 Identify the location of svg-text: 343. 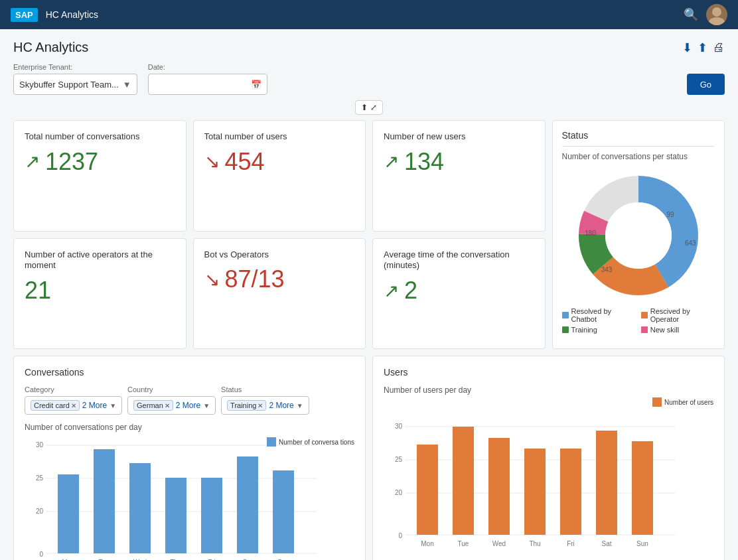
(607, 269).